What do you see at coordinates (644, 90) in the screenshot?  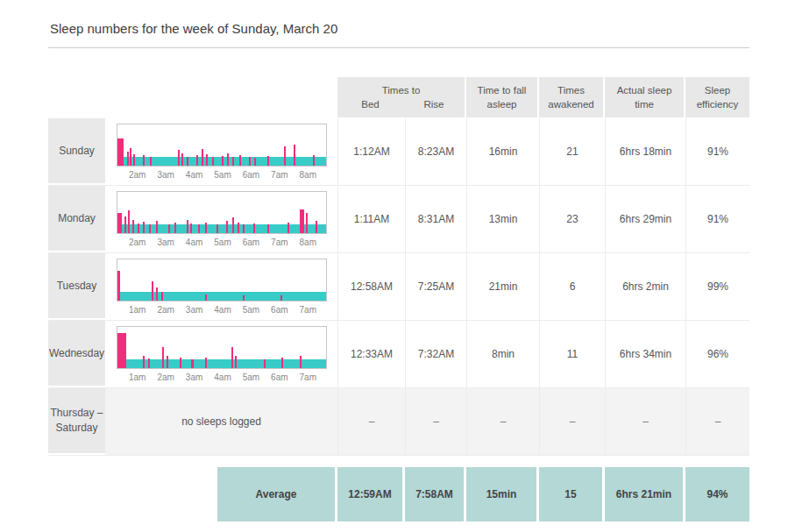 I see `header-line: Actual sleep` at bounding box center [644, 90].